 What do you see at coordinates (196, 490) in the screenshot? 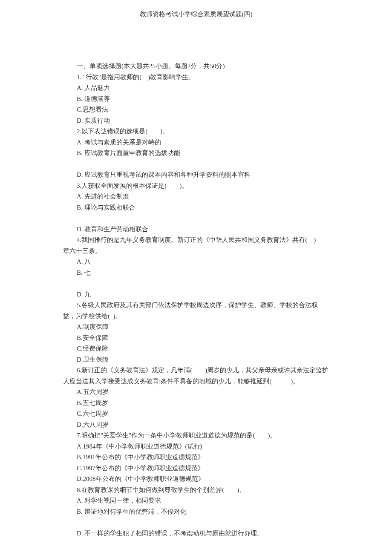
I see `q8-stem: 8.在教育教课的细节中如何做到尊敬学生的个别差异( )。` at bounding box center [196, 490].